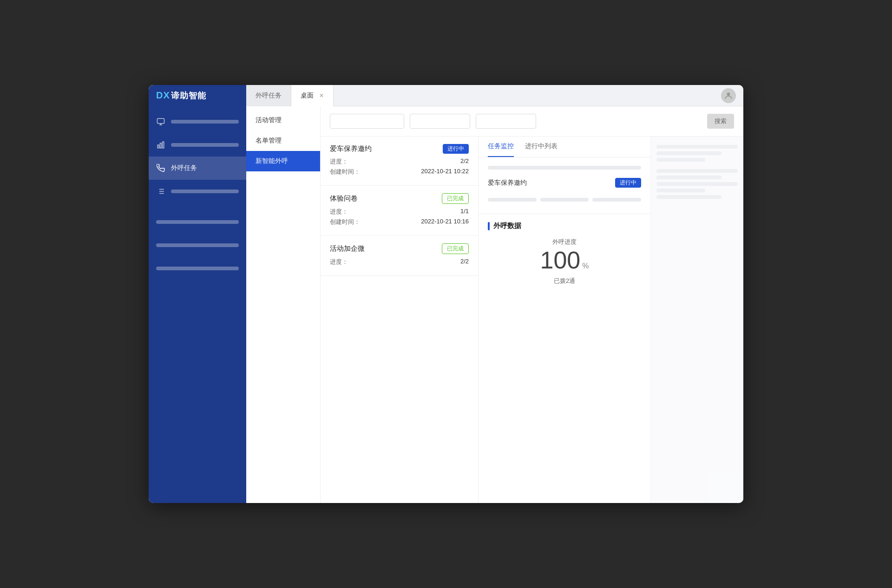 Image resolution: width=892 pixels, height=588 pixels. I want to click on list-icon, so click(161, 191).